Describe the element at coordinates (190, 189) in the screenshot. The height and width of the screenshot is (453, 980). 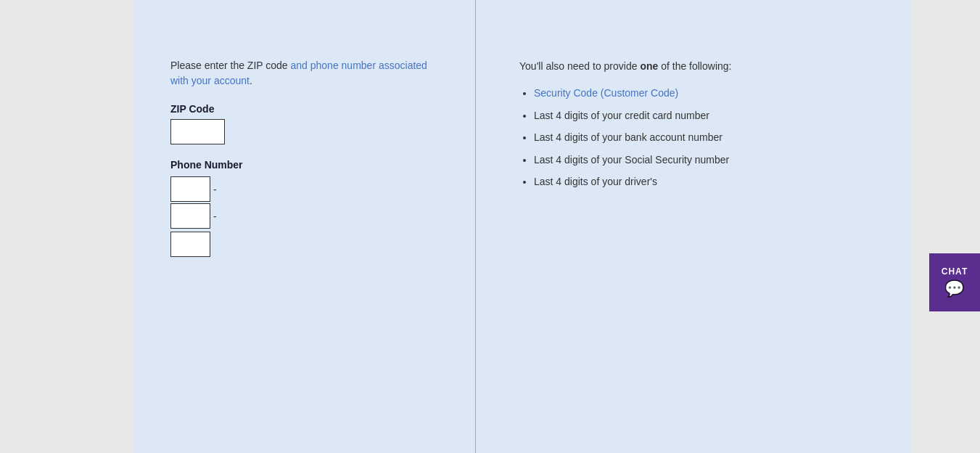
I see `phone-input-area` at that location.